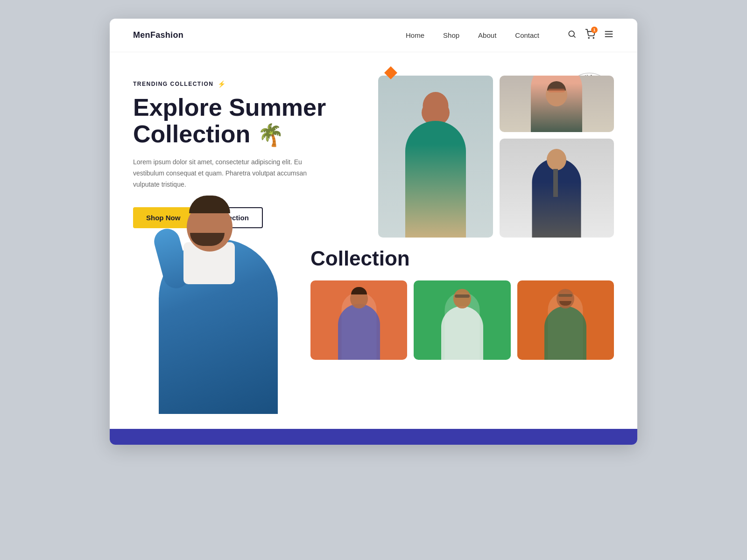  I want to click on nav-icons: 1, so click(591, 35).